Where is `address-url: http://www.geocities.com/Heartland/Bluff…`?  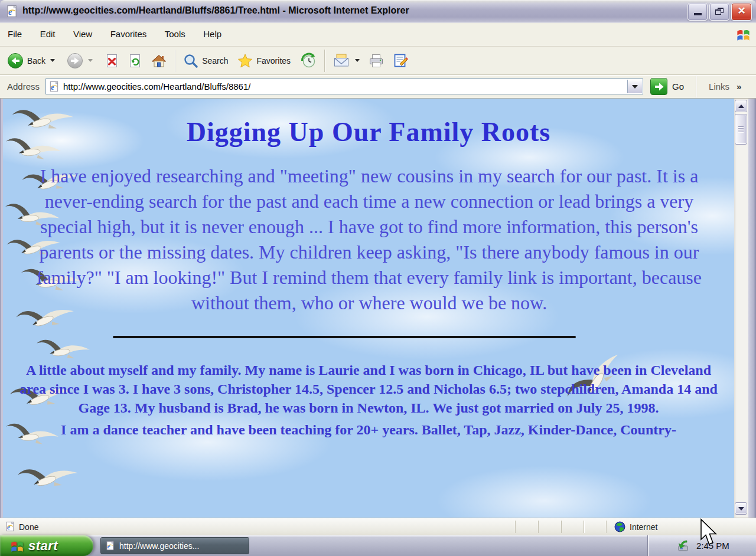 address-url: http://www.geocities.com/Heartland/Bluff… is located at coordinates (157, 86).